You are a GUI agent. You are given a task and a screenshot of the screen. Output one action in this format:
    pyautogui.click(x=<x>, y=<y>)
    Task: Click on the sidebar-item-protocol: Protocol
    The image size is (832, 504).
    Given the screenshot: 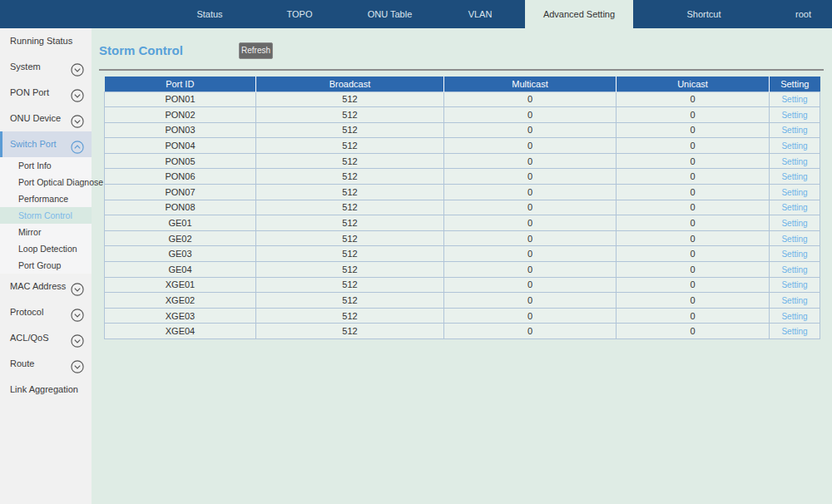 What is the action you would take?
    pyautogui.click(x=46, y=313)
    